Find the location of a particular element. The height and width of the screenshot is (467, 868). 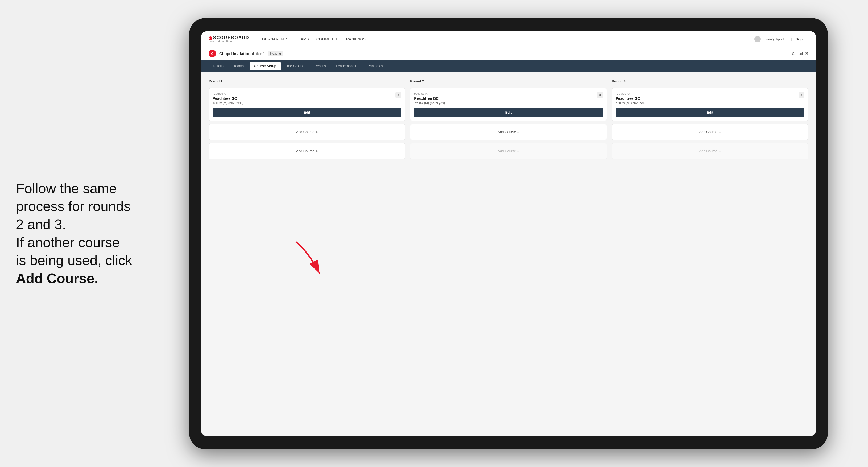

course-name-r3: Peachtree GC is located at coordinates (707, 98).